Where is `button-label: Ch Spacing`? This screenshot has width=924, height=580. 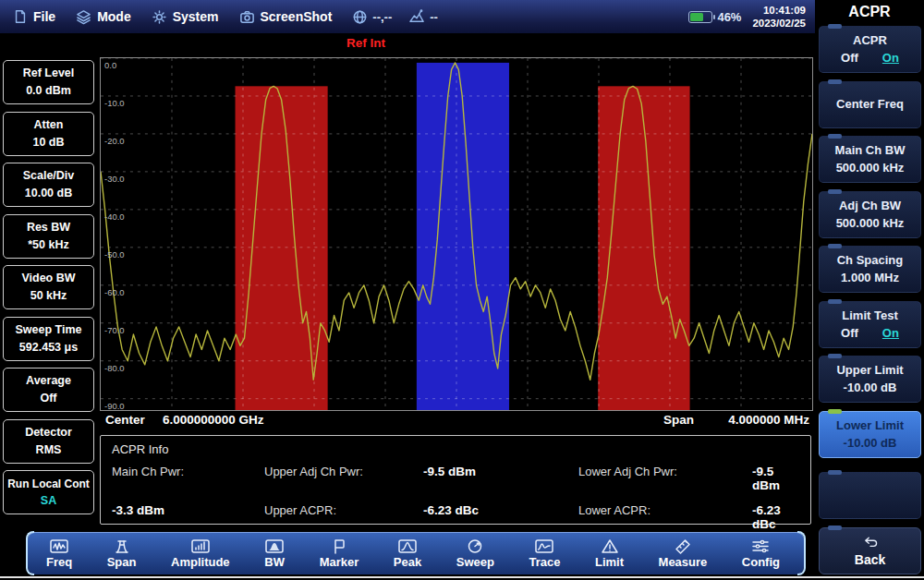 button-label: Ch Spacing is located at coordinates (870, 260).